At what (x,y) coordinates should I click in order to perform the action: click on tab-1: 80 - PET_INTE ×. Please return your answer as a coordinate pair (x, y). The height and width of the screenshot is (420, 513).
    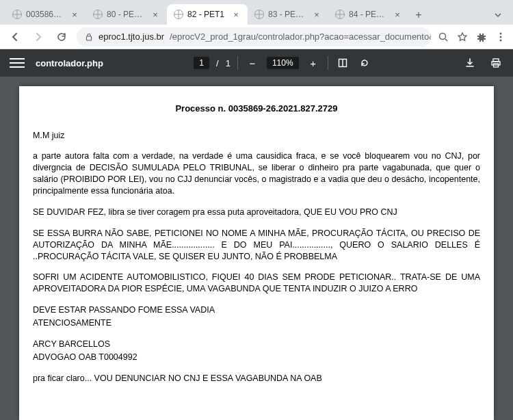
    Looking at the image, I should click on (127, 14).